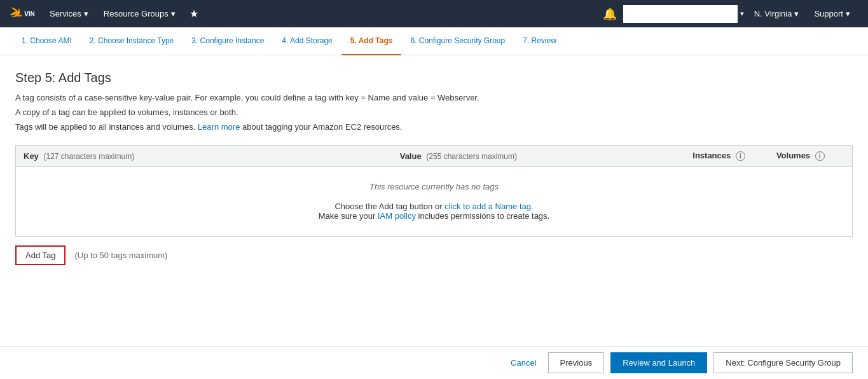 The width and height of the screenshot is (868, 379). What do you see at coordinates (539, 156) in the screenshot?
I see `col-value-header: Value (255 characters maximum)` at bounding box center [539, 156].